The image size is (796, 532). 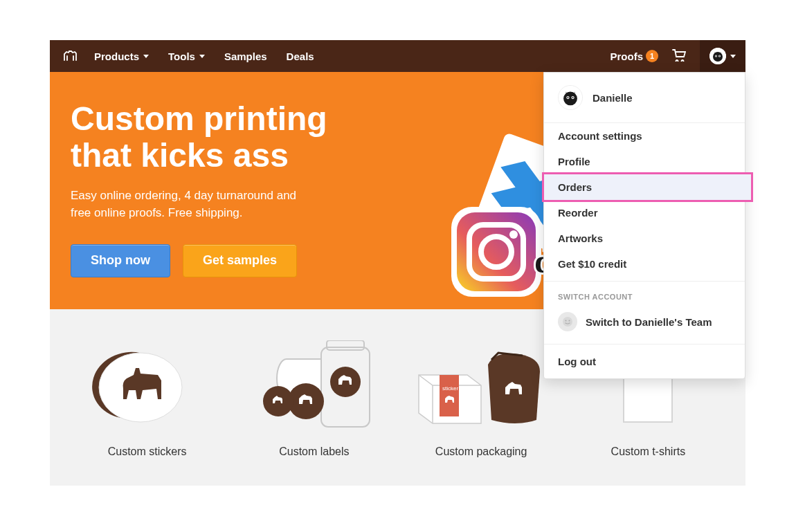 What do you see at coordinates (644, 98) in the screenshot?
I see `dropdown-header: Danielle` at bounding box center [644, 98].